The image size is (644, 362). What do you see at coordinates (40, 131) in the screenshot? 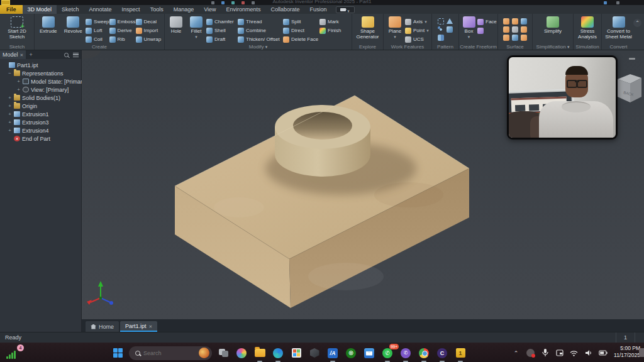
I see `tree-item-extrusion4: +Extrusion4` at bounding box center [40, 131].